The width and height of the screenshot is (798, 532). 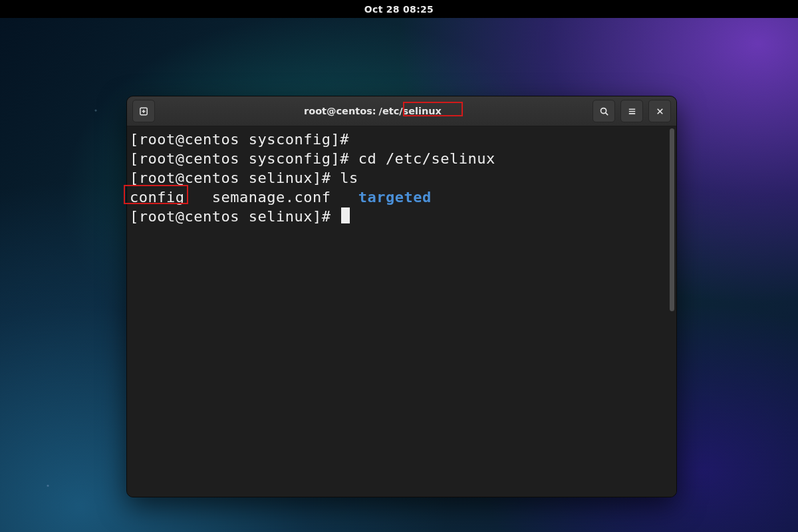 What do you see at coordinates (410, 112) in the screenshot?
I see `title-path: /etc/selinux` at bounding box center [410, 112].